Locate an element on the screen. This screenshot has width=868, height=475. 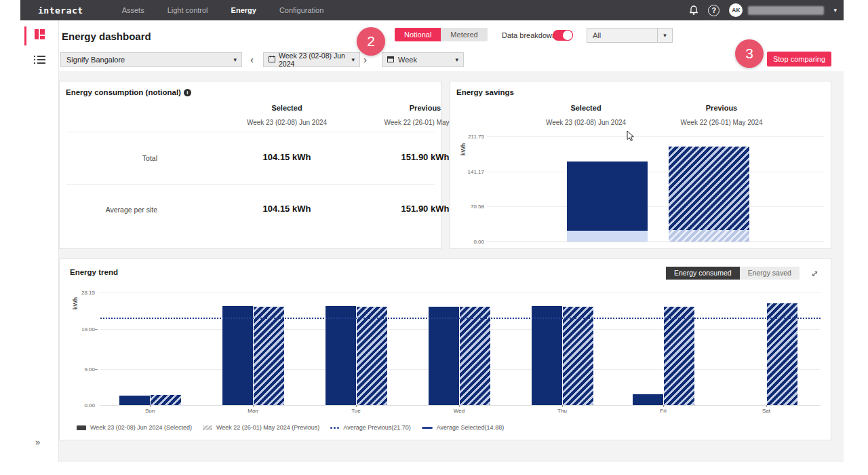
nav-item-energy: Energy is located at coordinates (244, 10).